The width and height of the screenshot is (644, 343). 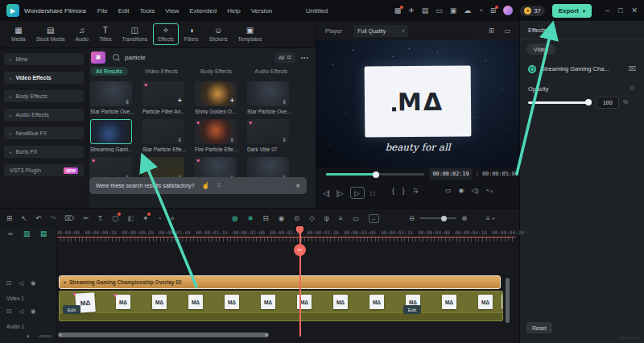 I want to click on display-mode-button: ▭, so click(x=448, y=190).